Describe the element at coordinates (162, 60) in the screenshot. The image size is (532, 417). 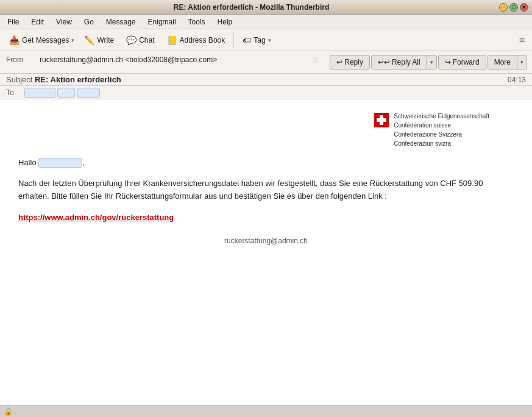
I see `from-row: From ruckerstattung@admin.ch <bolod32008…` at that location.